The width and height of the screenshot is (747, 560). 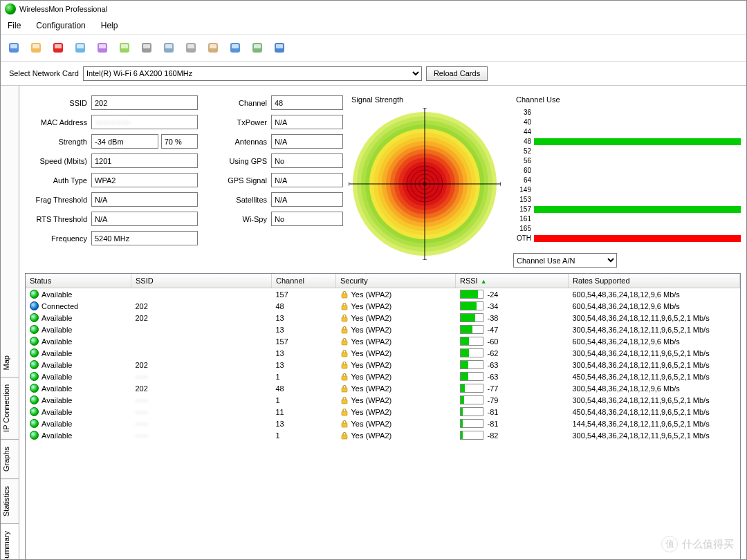 What do you see at coordinates (307, 122) in the screenshot?
I see `value-txpower` at bounding box center [307, 122].